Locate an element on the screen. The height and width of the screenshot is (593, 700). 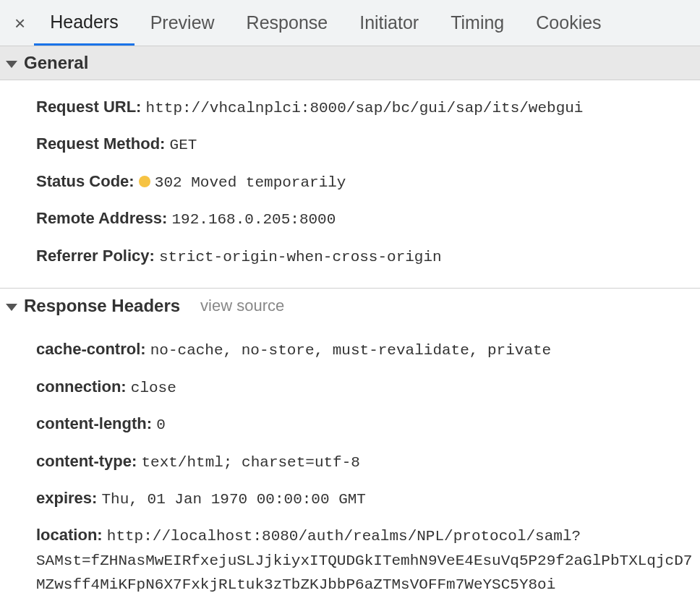
row-remote-address: Remote Address: 192.168.0.205:8000 is located at coordinates (368, 218).